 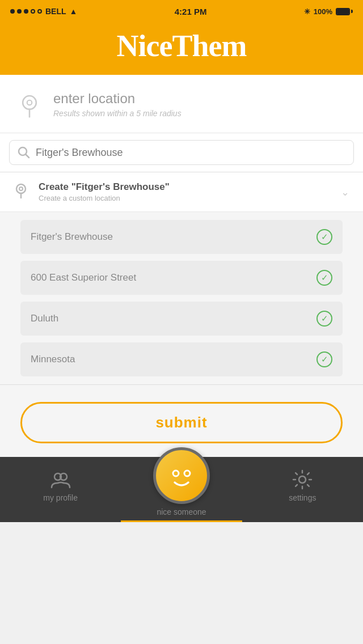 I want to click on search-input: Fitger's Brewhouse, so click(x=191, y=153).